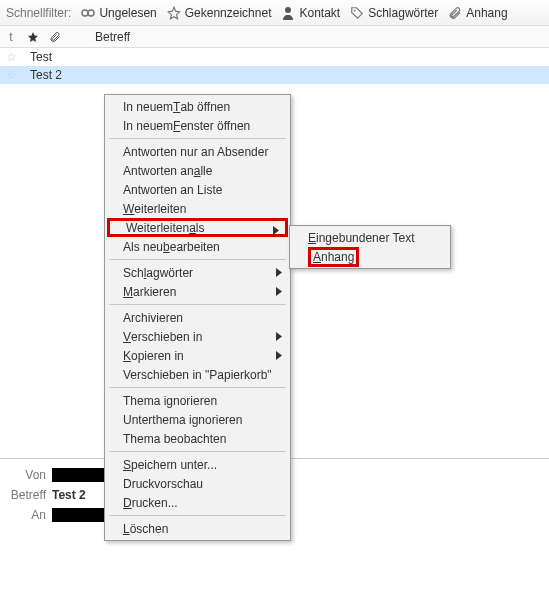 This screenshot has width=549, height=603. What do you see at coordinates (23, 475) in the screenshot?
I see `from-label: Von` at bounding box center [23, 475].